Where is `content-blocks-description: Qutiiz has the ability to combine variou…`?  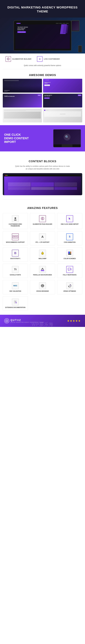 content-blocks-description: Qutiiz has the ability to combine variou… is located at coordinates (42, 168).